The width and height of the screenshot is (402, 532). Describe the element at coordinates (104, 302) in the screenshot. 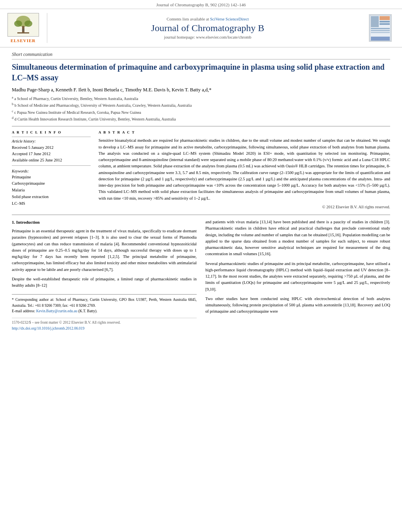

I see `footnote-star: * Corresponding author at: School of Pha…` at that location.